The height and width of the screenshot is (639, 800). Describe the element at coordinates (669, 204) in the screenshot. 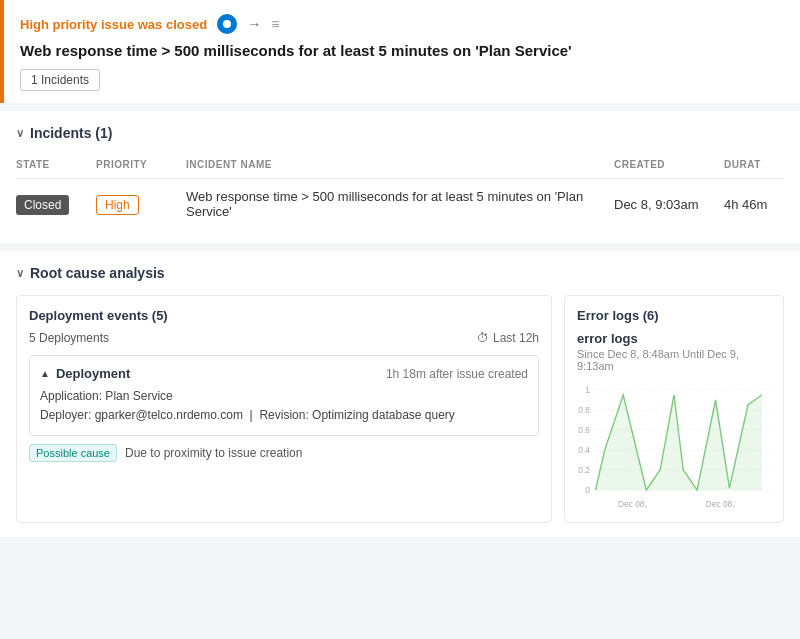

I see `created-cell: Dec 8, 9:03am` at that location.